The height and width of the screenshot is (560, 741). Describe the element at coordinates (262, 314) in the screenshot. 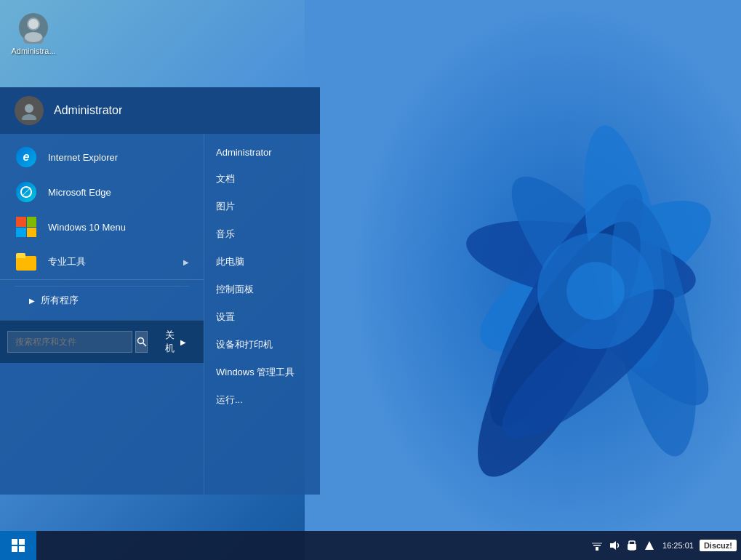

I see `right-column: Administrator 文档 图片 音乐 此电脑 控制面板` at that location.